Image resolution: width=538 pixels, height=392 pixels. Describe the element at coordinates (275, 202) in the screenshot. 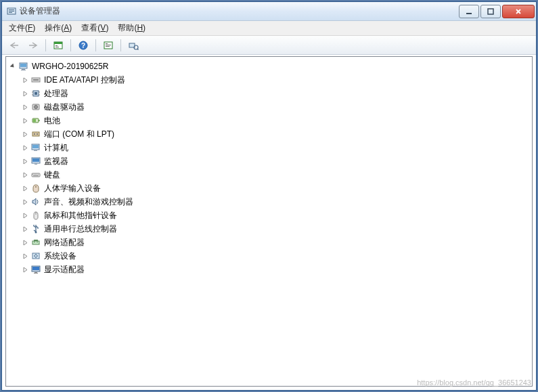

I see `tree-node: 声音、视频和游戏控制器` at that location.